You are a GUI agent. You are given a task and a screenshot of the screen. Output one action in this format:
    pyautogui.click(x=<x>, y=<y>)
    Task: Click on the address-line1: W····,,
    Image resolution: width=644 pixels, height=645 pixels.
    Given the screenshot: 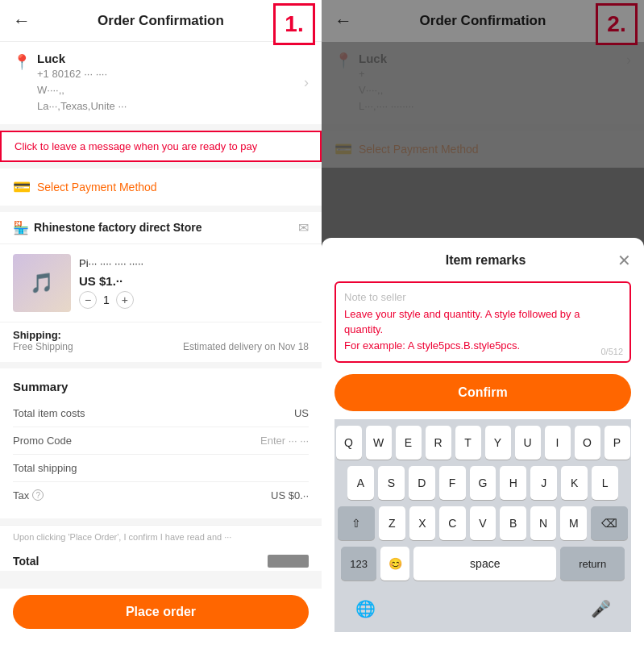 What is the action you would take?
    pyautogui.click(x=82, y=90)
    